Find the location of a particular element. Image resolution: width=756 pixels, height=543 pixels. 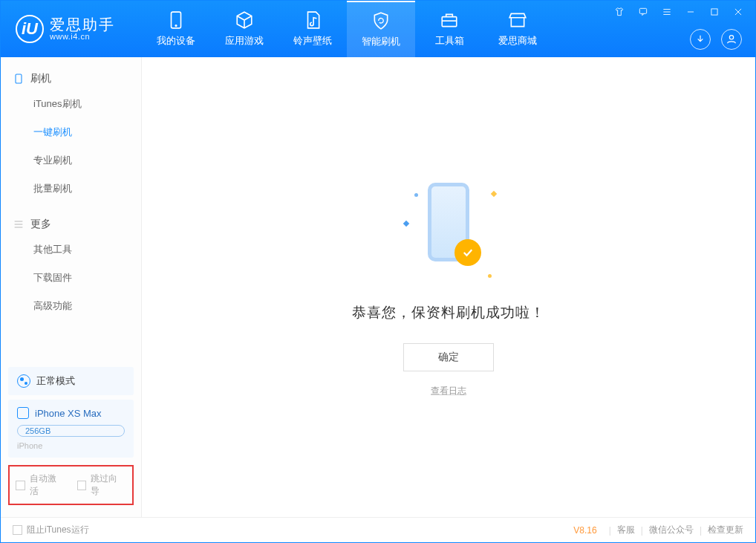

checkbox-label: 跳过向导 is located at coordinates (108, 485).